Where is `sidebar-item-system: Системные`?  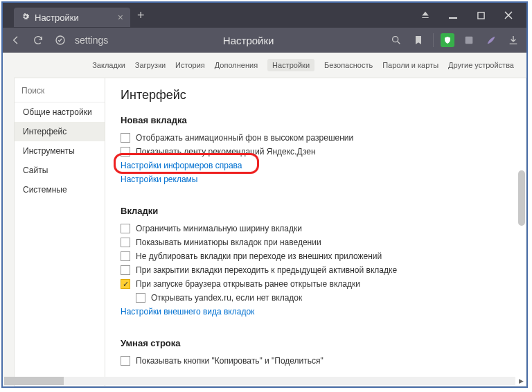
sidebar-item-system: Системные is located at coordinates (60, 190).